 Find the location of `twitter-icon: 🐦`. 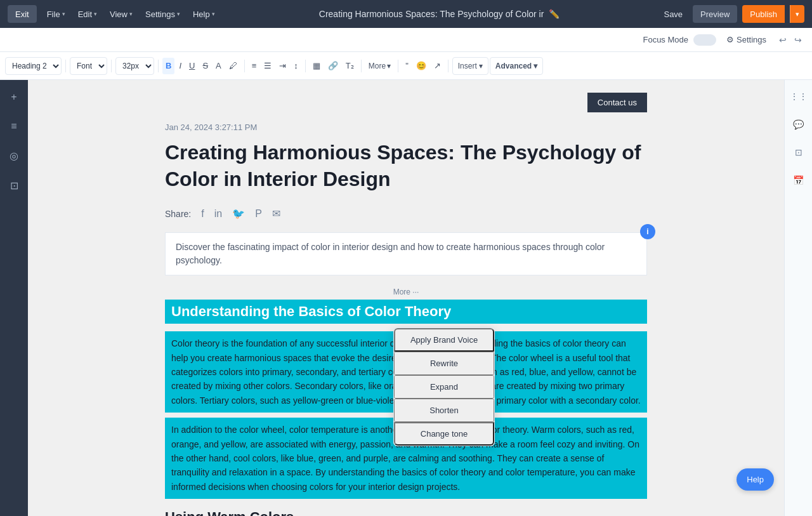

twitter-icon: 🐦 is located at coordinates (239, 213).